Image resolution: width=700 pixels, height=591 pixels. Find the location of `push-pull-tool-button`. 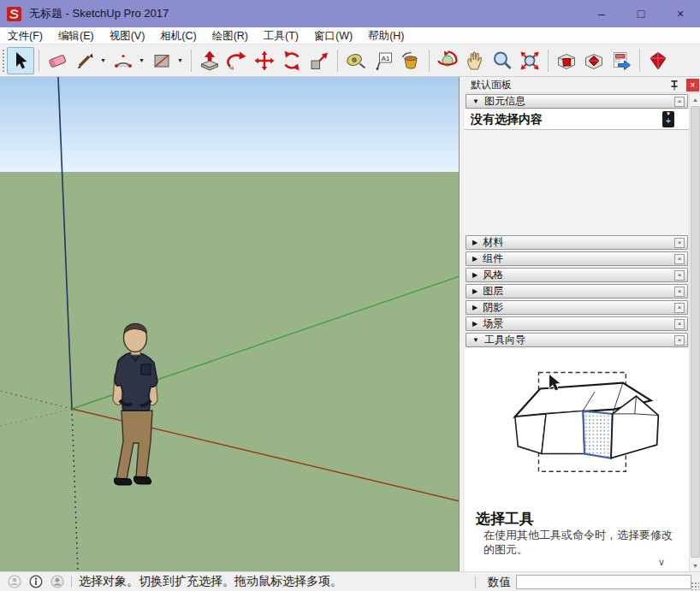

push-pull-tool-button is located at coordinates (210, 61).